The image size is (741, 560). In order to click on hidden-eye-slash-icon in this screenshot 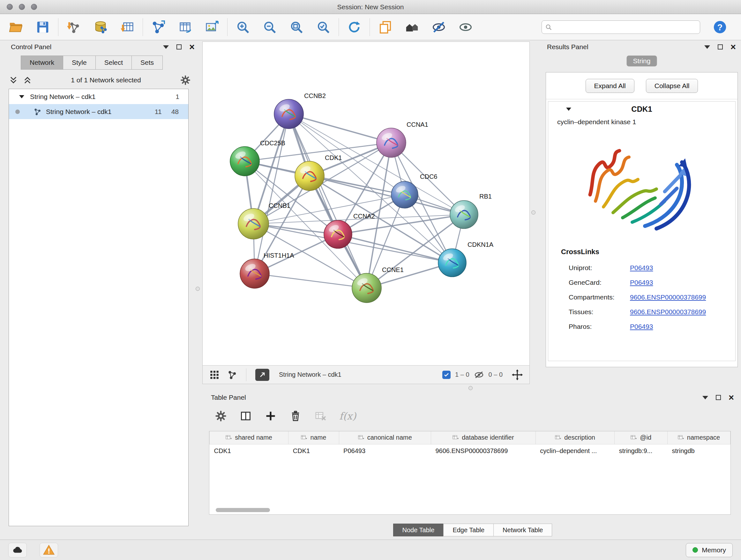, I will do `click(479, 375)`.